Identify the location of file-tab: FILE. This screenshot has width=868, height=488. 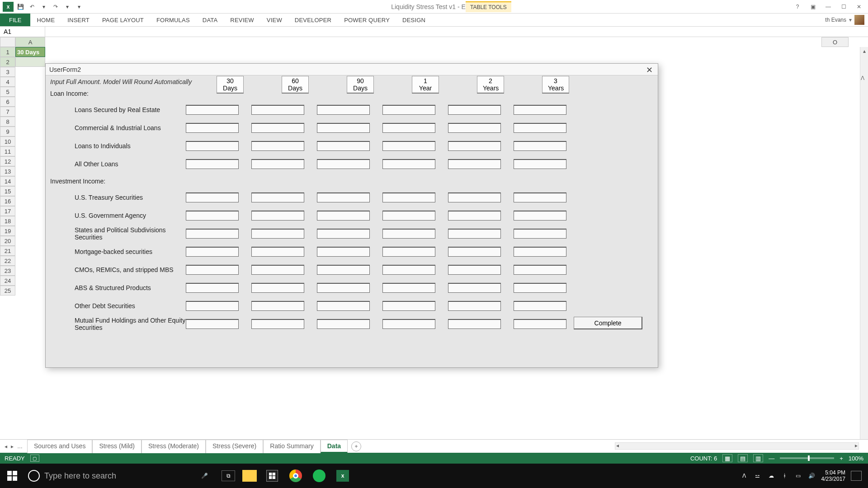
(15, 20).